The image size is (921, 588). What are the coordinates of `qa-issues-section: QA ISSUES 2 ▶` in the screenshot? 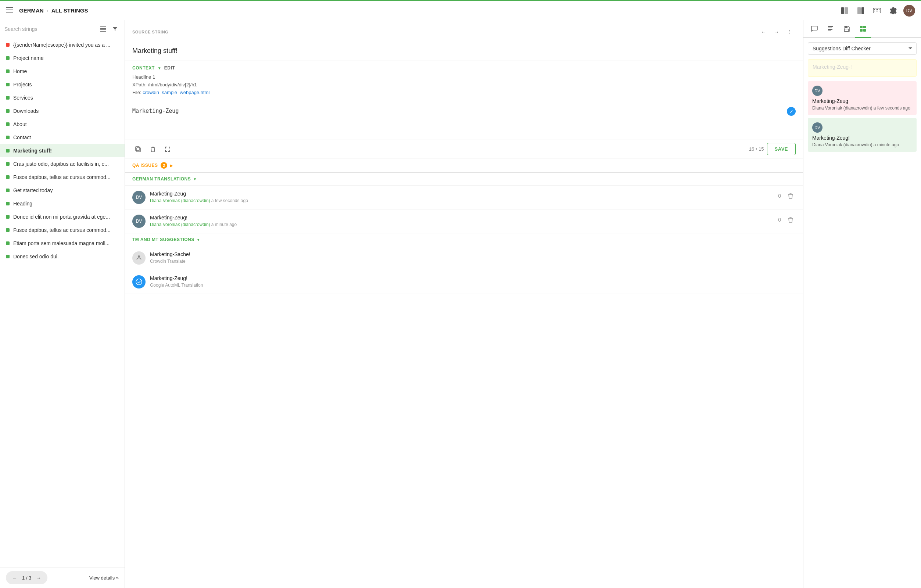 It's located at (464, 165).